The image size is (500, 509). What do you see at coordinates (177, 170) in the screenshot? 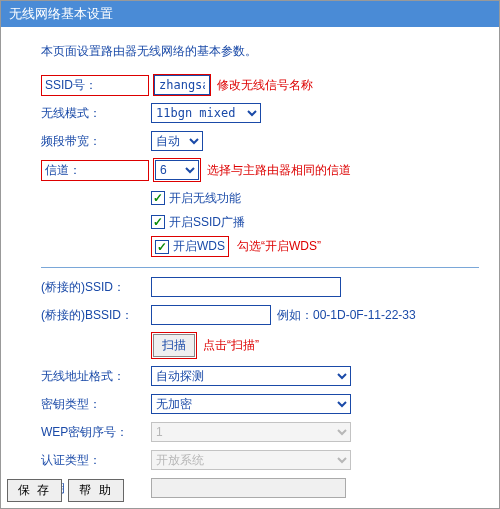
I see `channel-select: 6` at bounding box center [177, 170].